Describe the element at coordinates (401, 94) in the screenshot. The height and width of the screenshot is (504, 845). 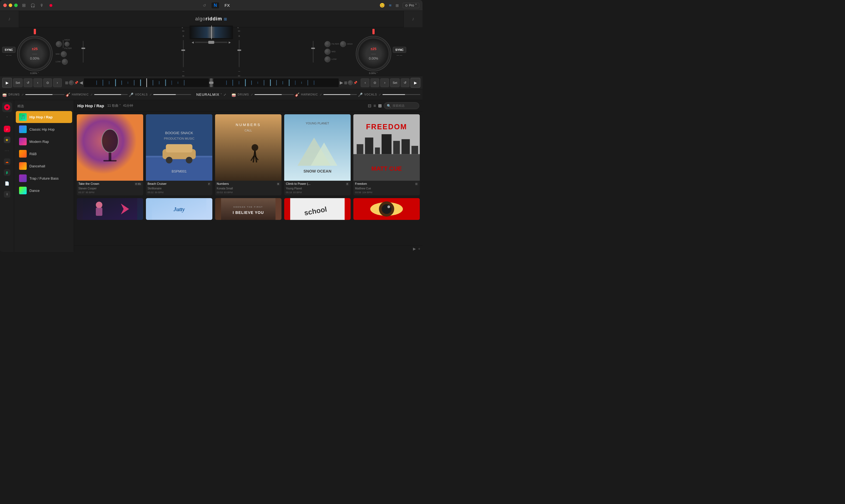
I see `vocals-right-slider` at that location.